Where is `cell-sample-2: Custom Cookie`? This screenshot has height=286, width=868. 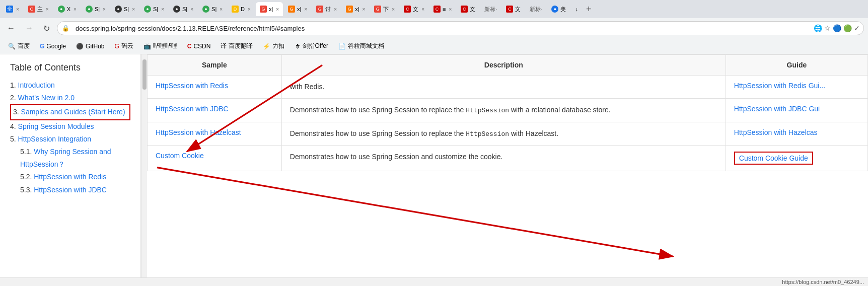 cell-sample-2: Custom Cookie is located at coordinates (214, 158).